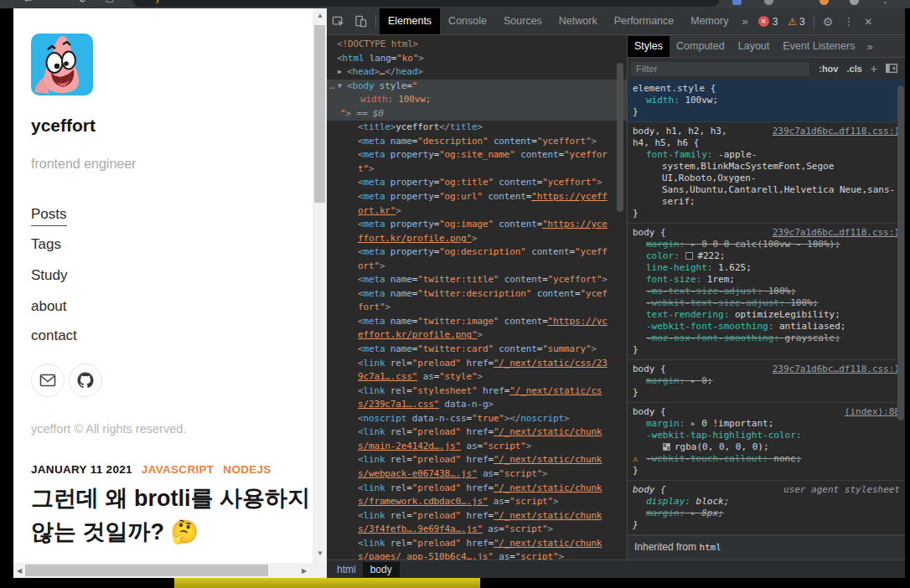 The height and width of the screenshot is (588, 910). What do you see at coordinates (477, 114) in the screenshot?
I see `elements-tree-row: "> == $0` at bounding box center [477, 114].